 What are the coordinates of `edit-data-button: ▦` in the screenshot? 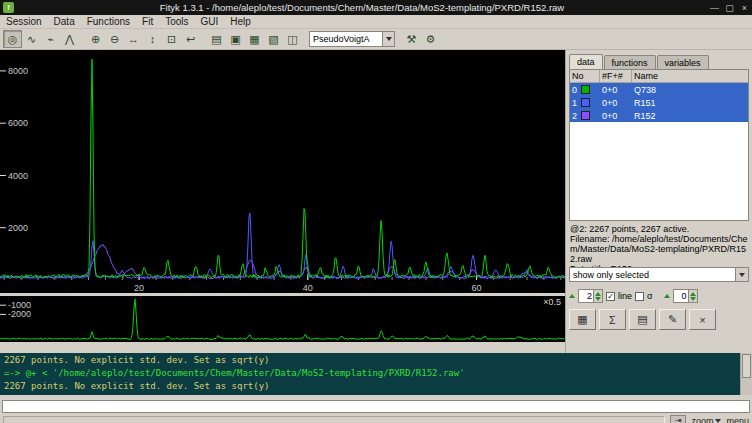 It's located at (582, 320).